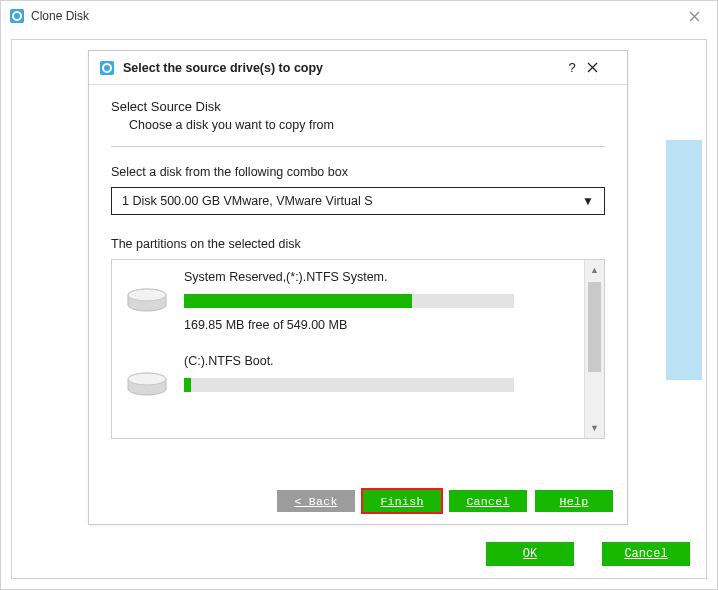  I want to click on disk-combo: 1 Disk 500.00 GB VMware, VMware Virtual …, so click(358, 201).